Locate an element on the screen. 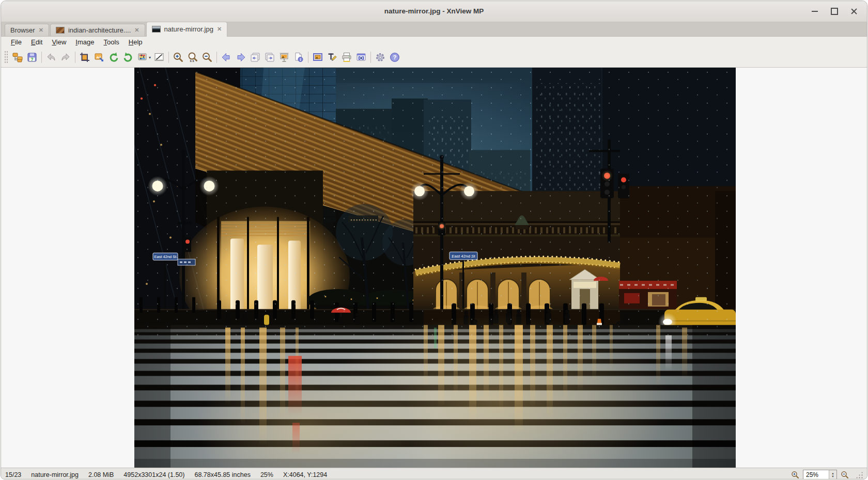  spin-down-icon: ▼ is located at coordinates (833, 476).